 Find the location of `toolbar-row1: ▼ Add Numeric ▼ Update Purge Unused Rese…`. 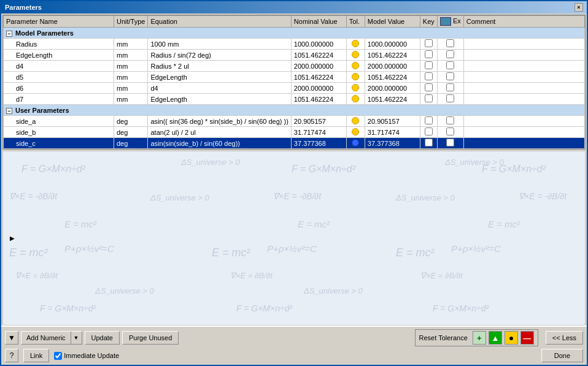

toolbar-row1: ▼ Add Numeric ▼ Update Purge Unused Rese… is located at coordinates (294, 338).